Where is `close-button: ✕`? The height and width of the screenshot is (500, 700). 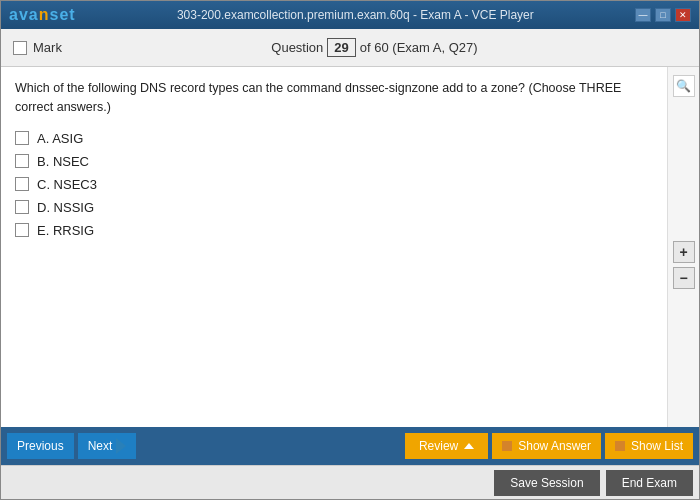 close-button: ✕ is located at coordinates (683, 15).